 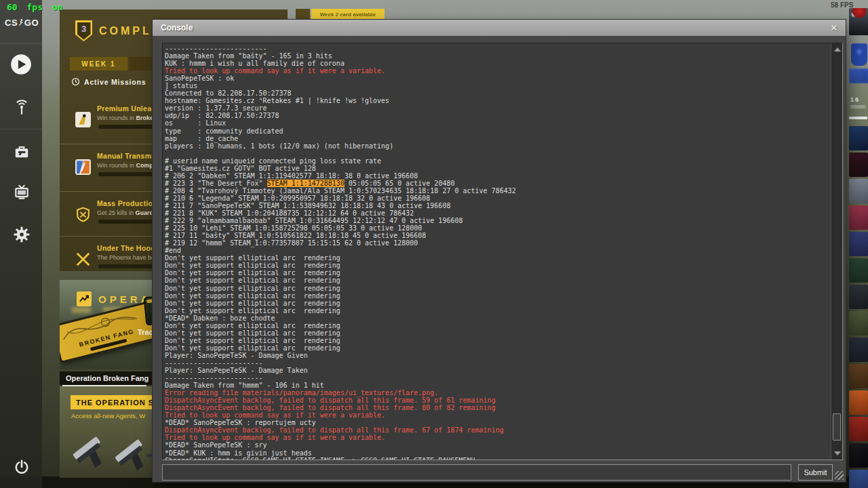 What do you see at coordinates (11, 23) in the screenshot?
I see `logo-text-cs: CS` at bounding box center [11, 23].